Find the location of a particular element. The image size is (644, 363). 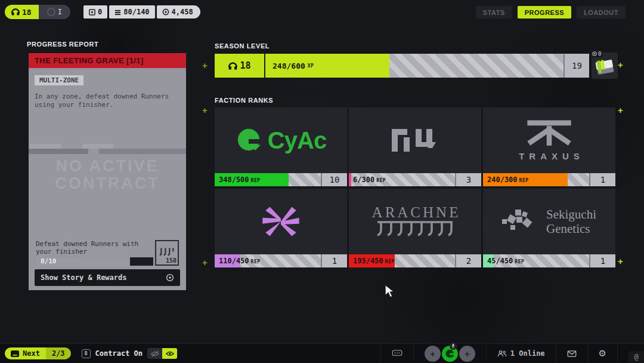

traxus-rep-bar: 240/300REP is located at coordinates (536, 180).